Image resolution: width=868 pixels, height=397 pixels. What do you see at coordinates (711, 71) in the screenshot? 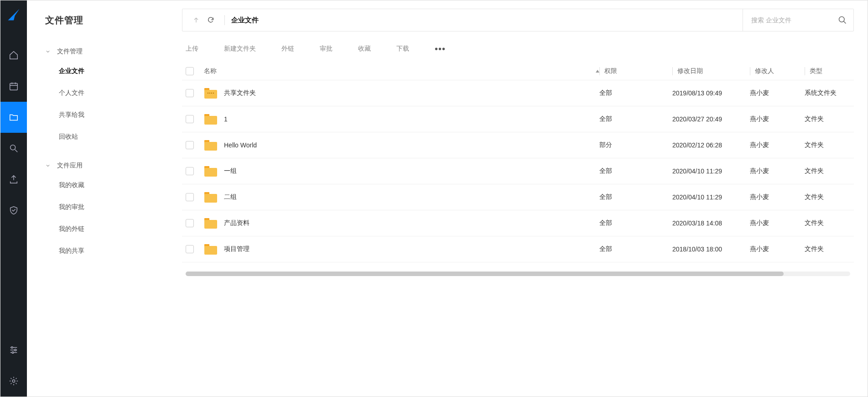
I see `col-header-modified: 修改日期` at bounding box center [711, 71].